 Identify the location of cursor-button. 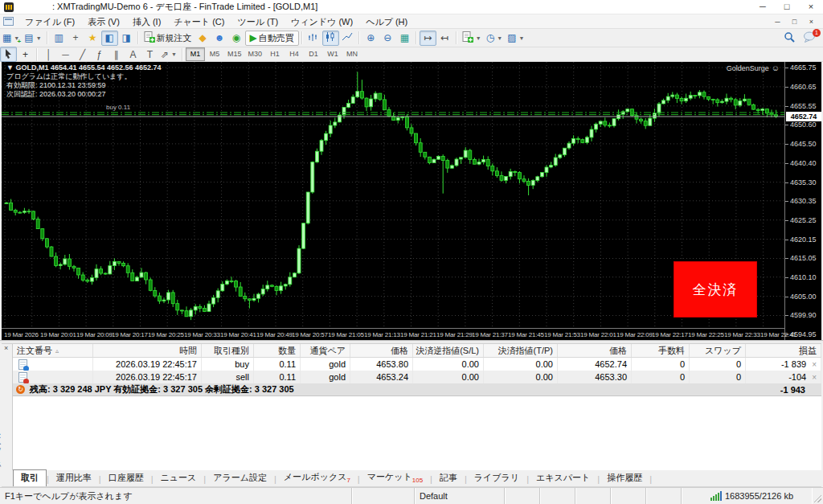
(8, 55).